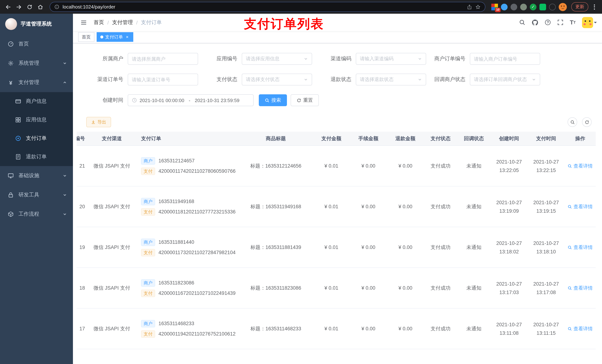 The image size is (602, 364). Describe the element at coordinates (84, 22) in the screenshot. I see `hamburger-icon` at that location.